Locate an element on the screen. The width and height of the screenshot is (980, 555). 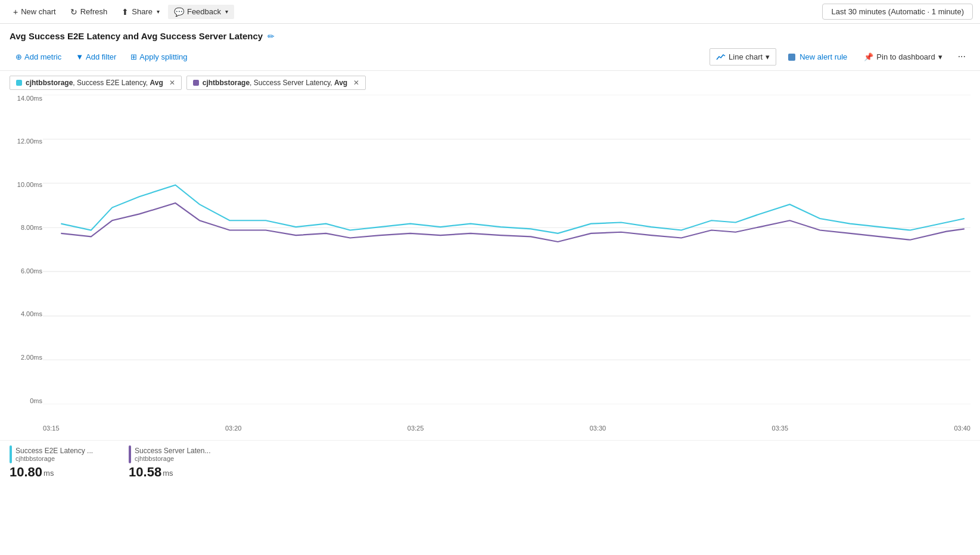
chart-title: Avg Success E2E Latency and Avg Success … is located at coordinates (136, 36).